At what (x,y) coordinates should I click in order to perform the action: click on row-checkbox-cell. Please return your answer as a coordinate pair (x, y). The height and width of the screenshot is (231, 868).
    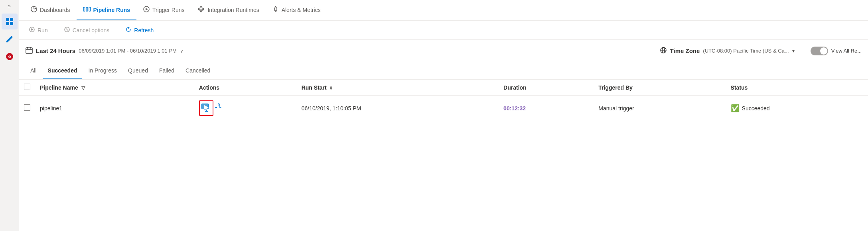
    Looking at the image, I should click on (27, 108).